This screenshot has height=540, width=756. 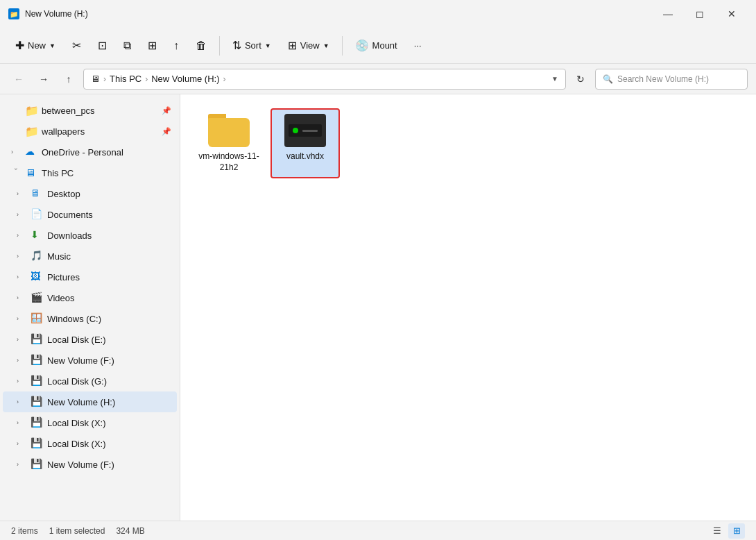 I want to click on sidebar-item-music: › 🎵 Music, so click(x=90, y=256).